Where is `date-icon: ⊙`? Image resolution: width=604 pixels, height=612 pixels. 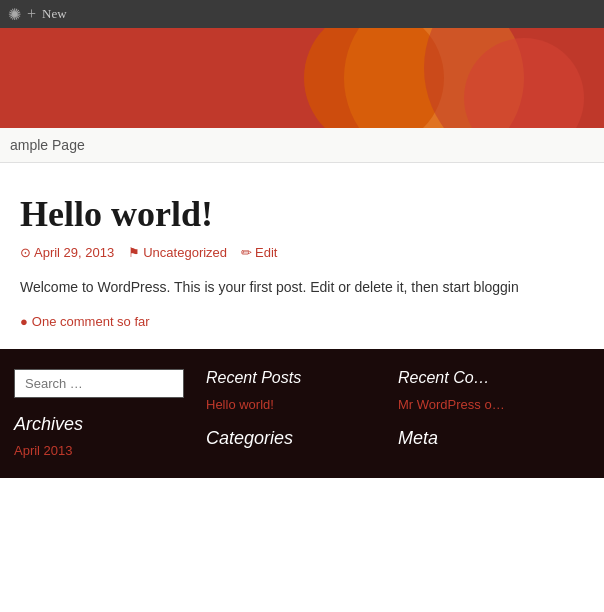
date-icon: ⊙ is located at coordinates (26, 252).